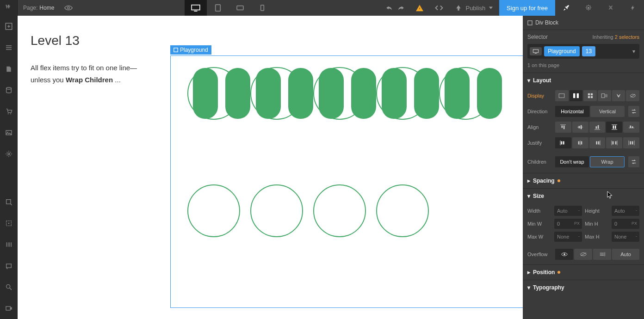 This screenshot has height=319, width=644. Describe the element at coordinates (588, 8) in the screenshot. I see `settings-tab` at that location.